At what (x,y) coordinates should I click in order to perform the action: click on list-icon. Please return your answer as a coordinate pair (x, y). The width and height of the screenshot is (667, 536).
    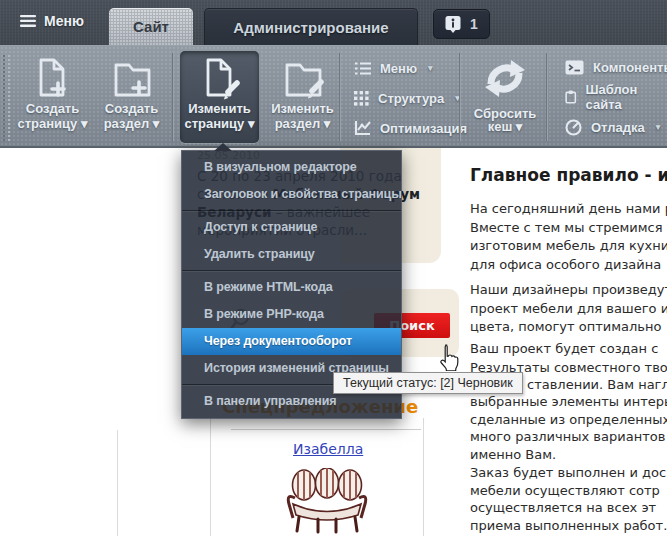
    Looking at the image, I should click on (362, 68).